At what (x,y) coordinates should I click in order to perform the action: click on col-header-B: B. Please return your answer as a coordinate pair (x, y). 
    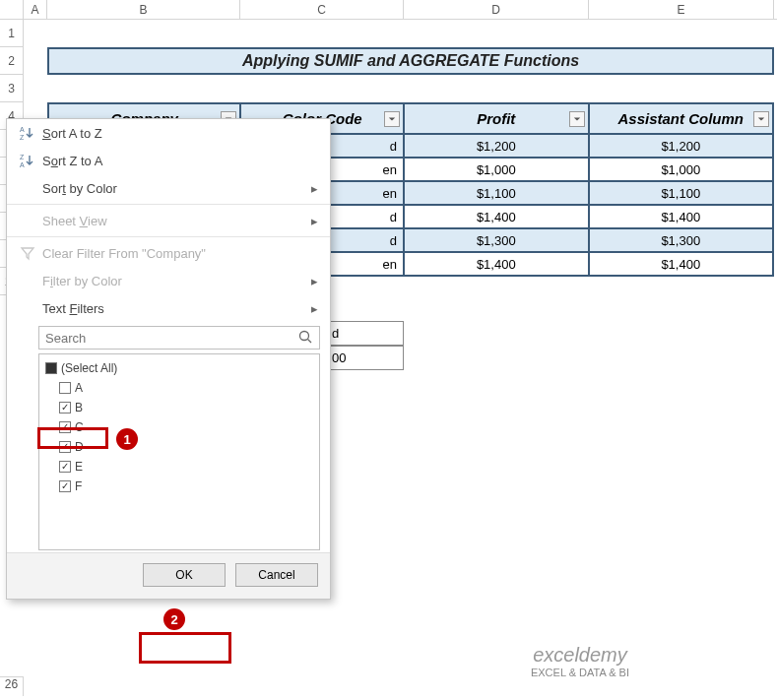
    Looking at the image, I should click on (144, 10).